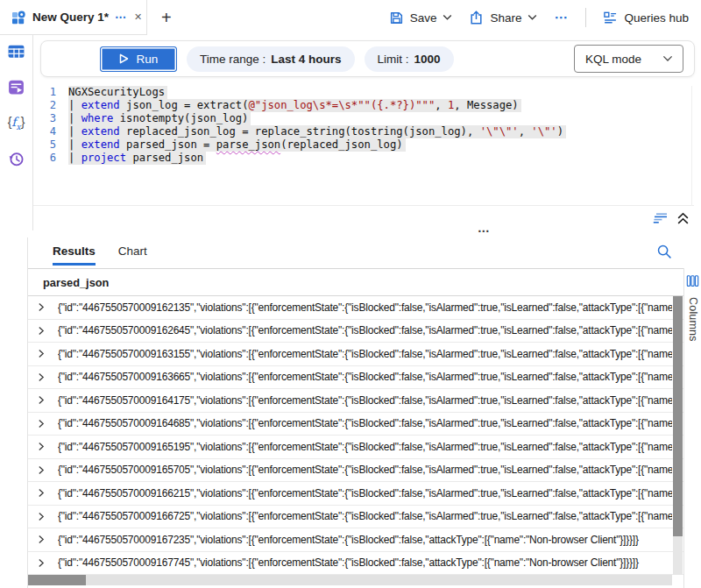  I want to click on more-options-button: ⋯, so click(561, 18).